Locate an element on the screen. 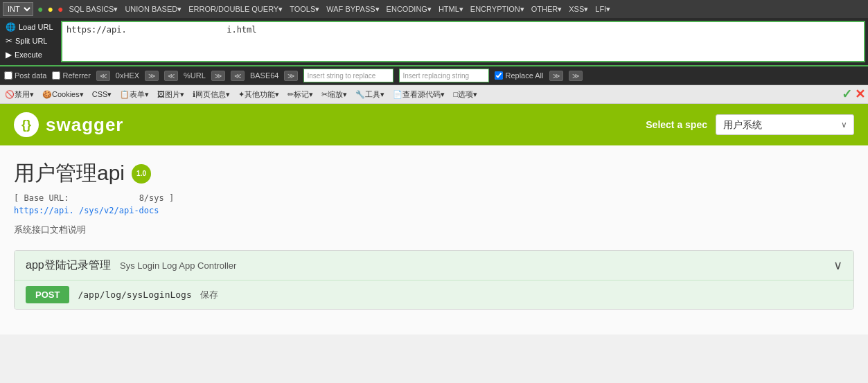 Image resolution: width=868 pixels, height=383 pixels. controller-header-0: app登陆记录管理 Sys Login Log App Controller ∨ is located at coordinates (434, 265).